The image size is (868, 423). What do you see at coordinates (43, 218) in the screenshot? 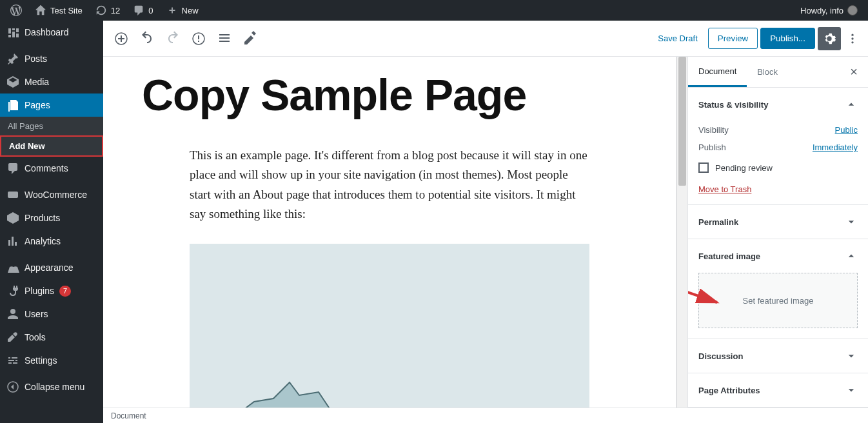
I see `menu-label: Products` at bounding box center [43, 218].